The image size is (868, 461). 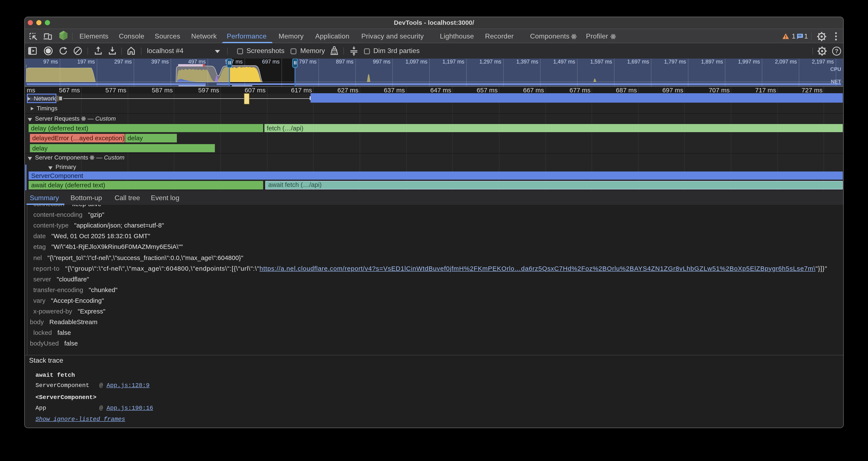 What do you see at coordinates (197, 61) in the screenshot?
I see `svg-text: 497 ms` at bounding box center [197, 61].